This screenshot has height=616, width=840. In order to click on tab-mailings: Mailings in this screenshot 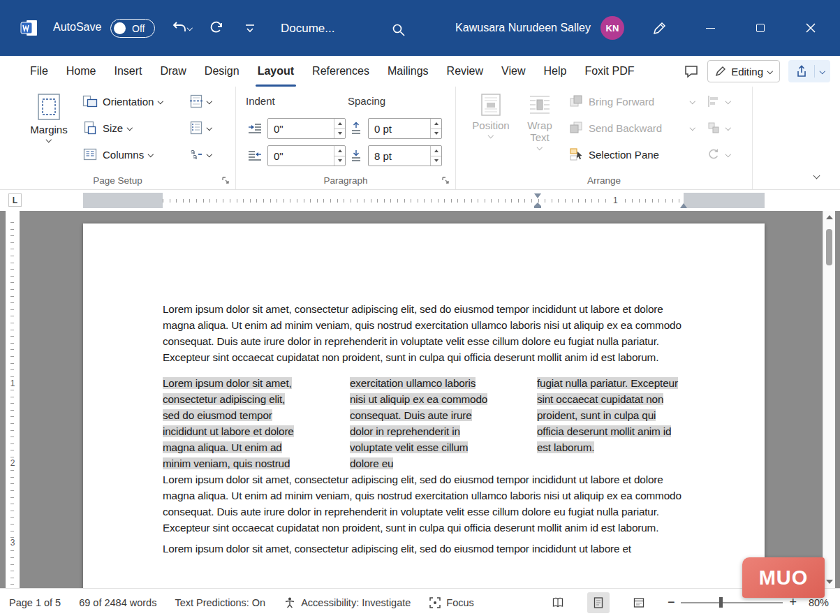, I will do `click(408, 71)`.